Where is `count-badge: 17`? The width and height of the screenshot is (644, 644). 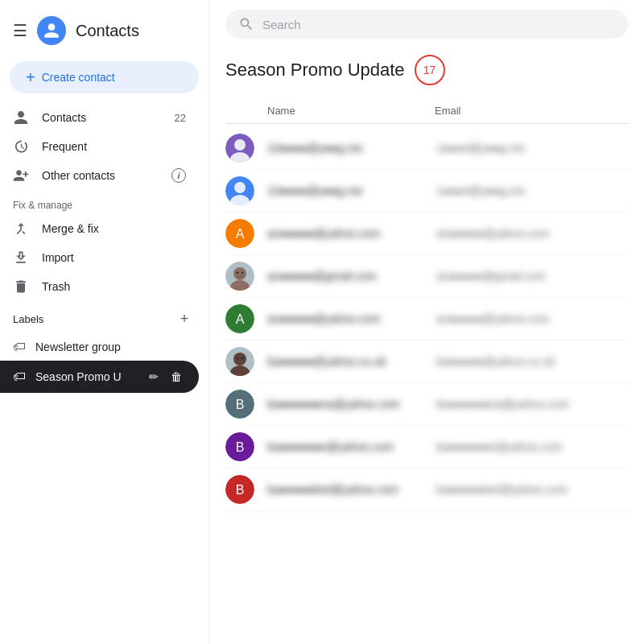 count-badge: 17 is located at coordinates (430, 70).